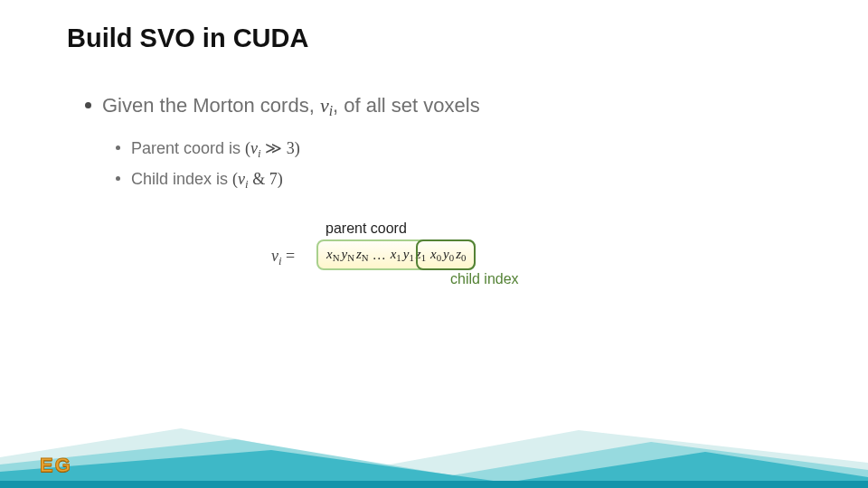 Image resolution: width=868 pixels, height=488 pixels. What do you see at coordinates (212, 105) in the screenshot?
I see `bullet-main-text-prefix: Given the Morton cords,` at bounding box center [212, 105].